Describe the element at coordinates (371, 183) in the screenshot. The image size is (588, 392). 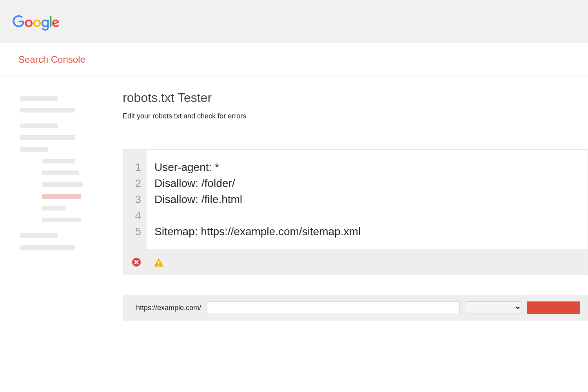
I see `code-line: Disallow: /folder/` at that location.